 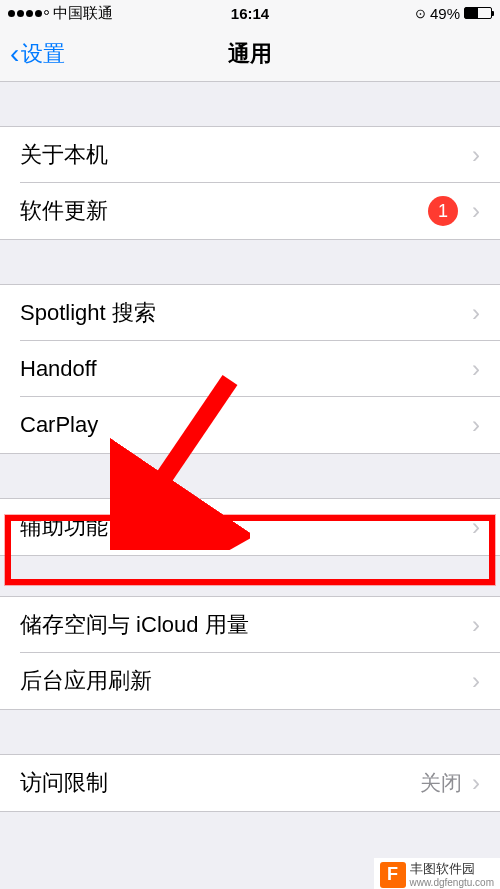 What do you see at coordinates (246, 527) in the screenshot?
I see `row-label: 辅助功能` at bounding box center [246, 527].